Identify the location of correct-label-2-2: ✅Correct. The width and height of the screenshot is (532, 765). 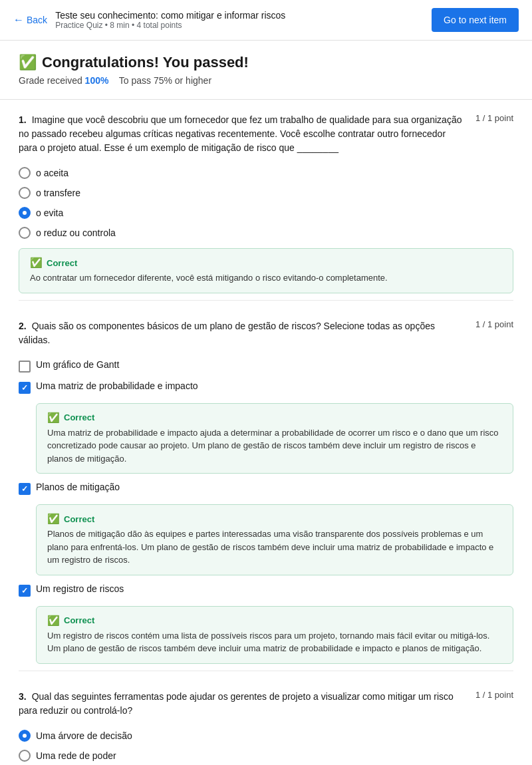
(275, 418).